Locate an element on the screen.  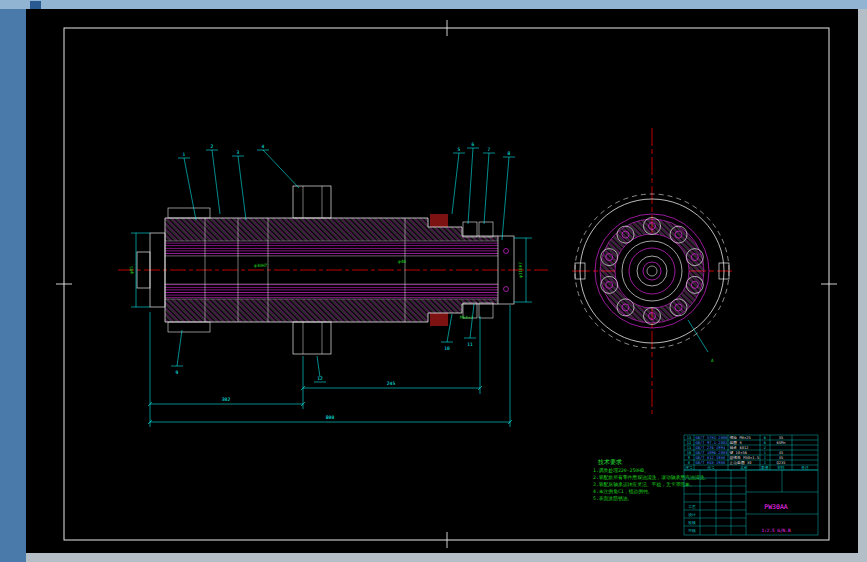
balloon-label: 12 is located at coordinates (320, 378).